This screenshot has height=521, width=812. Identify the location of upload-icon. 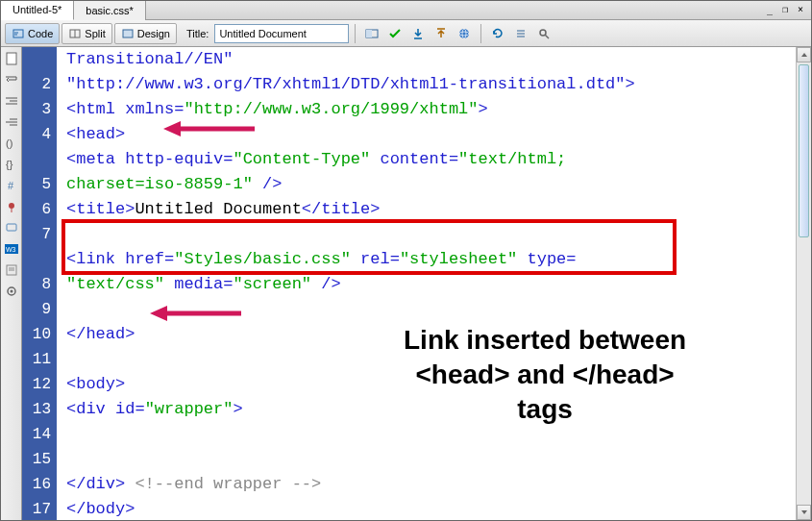
(441, 34).